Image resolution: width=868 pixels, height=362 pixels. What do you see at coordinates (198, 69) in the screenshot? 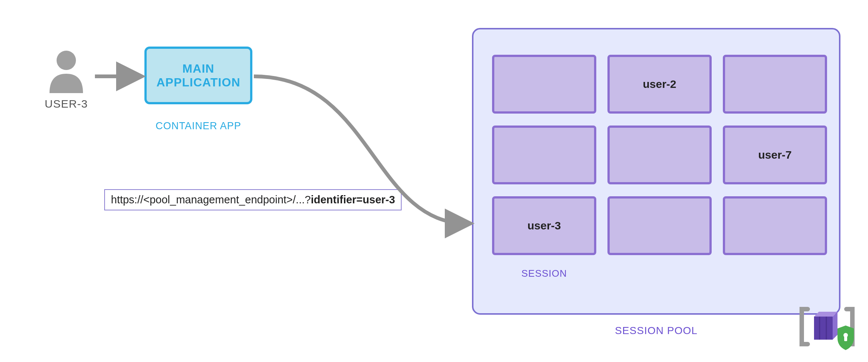
I see `container-app-title-line1: MAIN` at bounding box center [198, 69].